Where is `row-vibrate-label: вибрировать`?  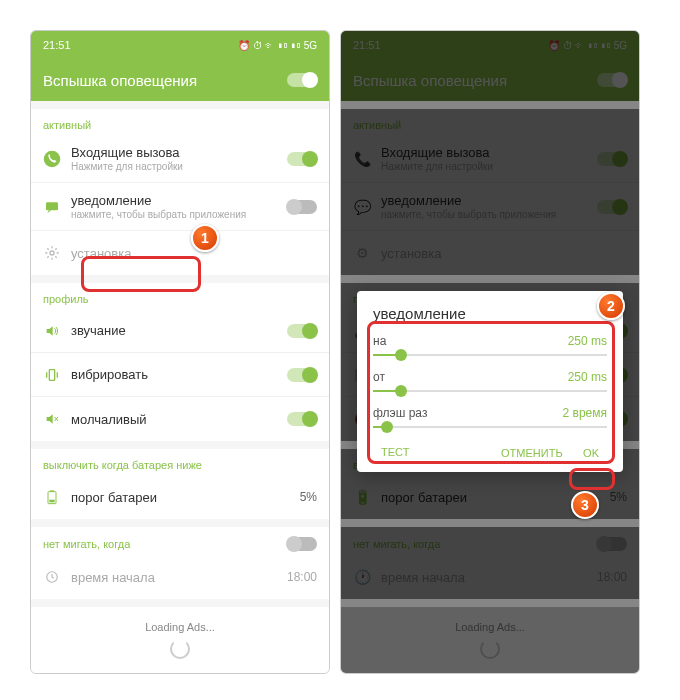 row-vibrate-label: вибрировать is located at coordinates (174, 374).